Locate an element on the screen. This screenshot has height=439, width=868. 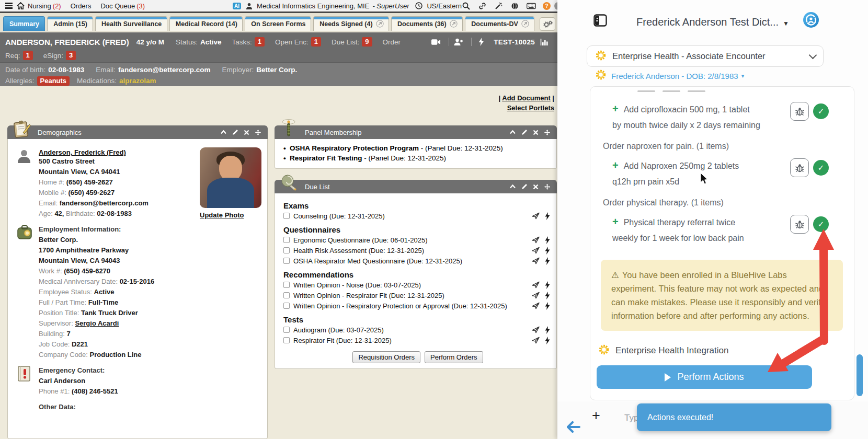
select-portlets-link: Select Portlets is located at coordinates (531, 108).